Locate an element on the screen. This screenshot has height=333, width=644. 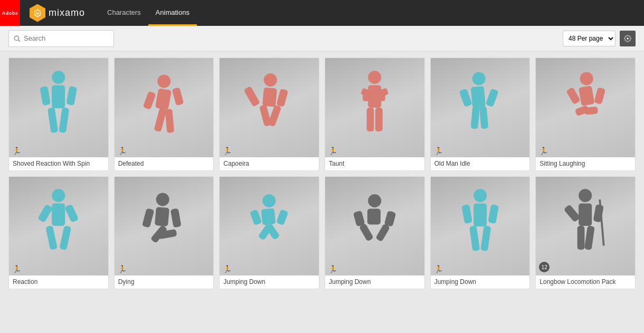
search-icon is located at coordinates (17, 39).